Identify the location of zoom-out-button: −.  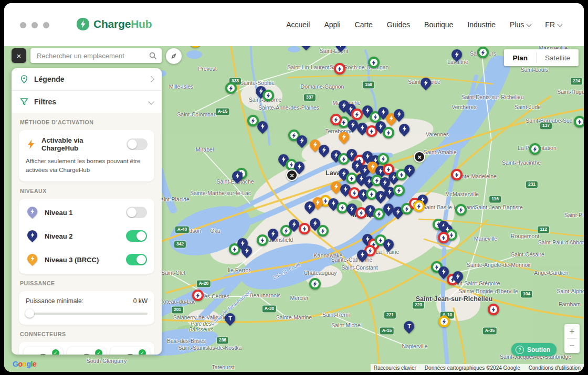
(572, 346).